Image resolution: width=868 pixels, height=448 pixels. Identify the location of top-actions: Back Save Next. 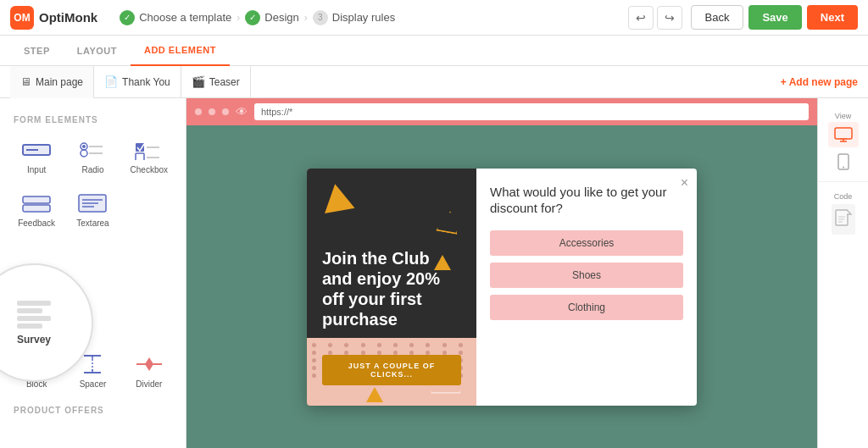
(775, 17).